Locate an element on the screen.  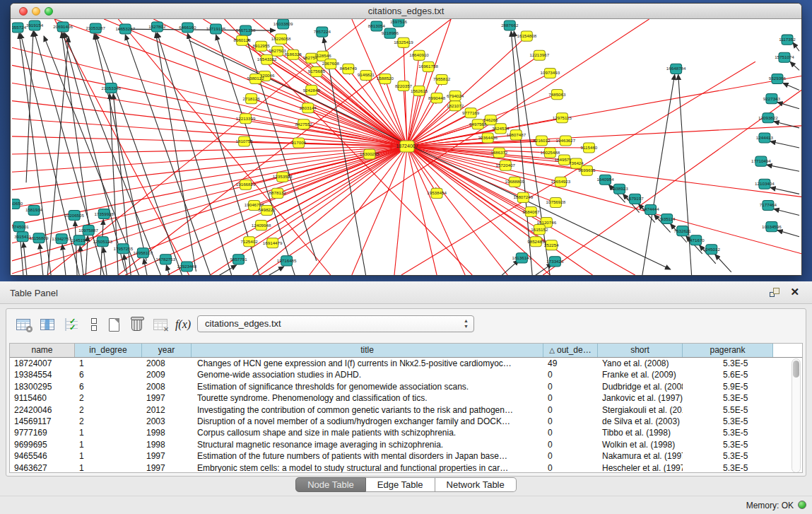
table-cell: Genome-wide association studies in ADHD. is located at coordinates (367, 375).